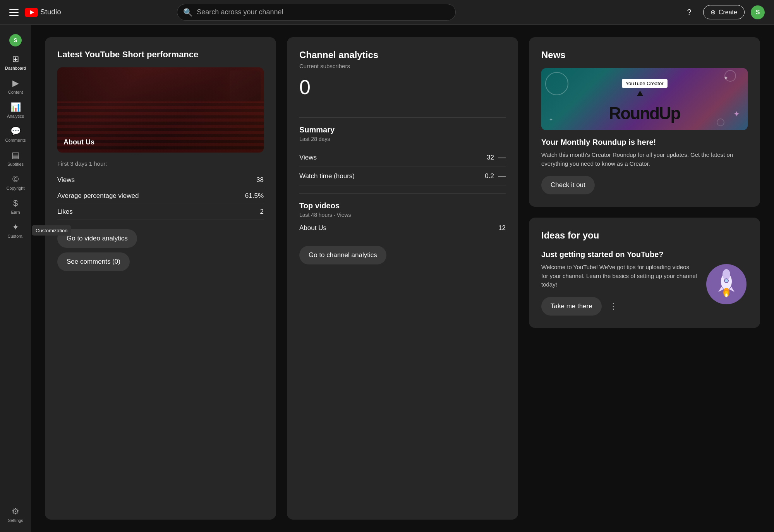 Image resolution: width=774 pixels, height=532 pixels. What do you see at coordinates (15, 62) in the screenshot?
I see `sidebar-item-dashboard: ⊞ Dashboard` at bounding box center [15, 62].